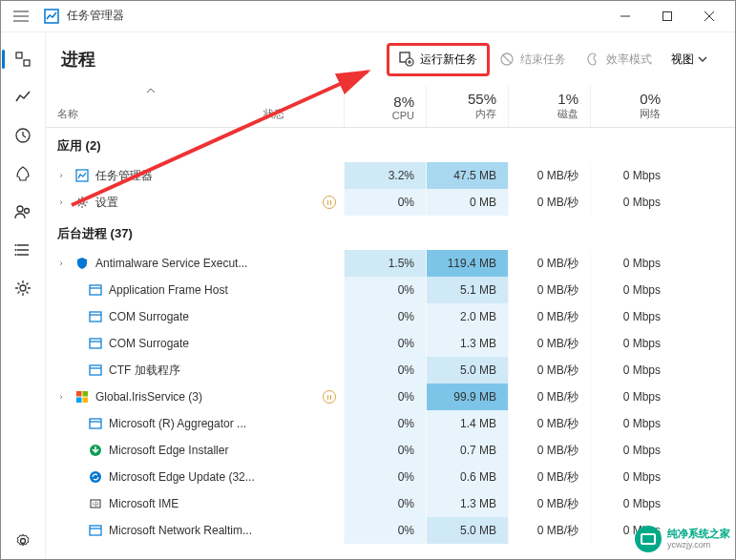 The image size is (736, 560). Describe the element at coordinates (182, 530) in the screenshot. I see `process-name: Microsoft Network Realtim...` at that location.